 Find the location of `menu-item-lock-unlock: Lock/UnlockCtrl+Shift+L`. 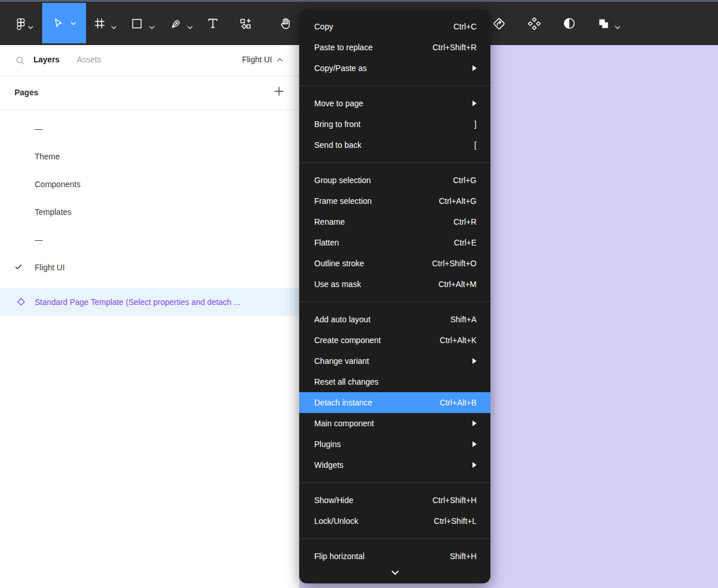

menu-item-lock-unlock: Lock/UnlockCtrl+Shift+L is located at coordinates (395, 521).